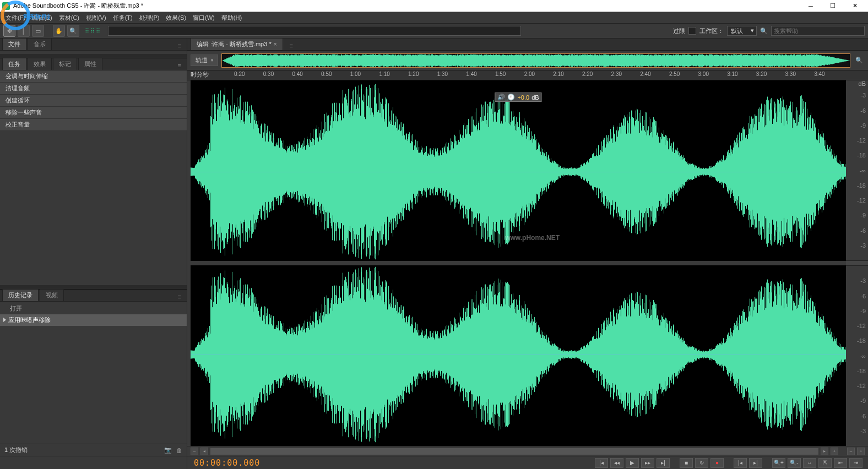 The height and width of the screenshot is (469, 868). I want to click on ruler-tick: 2:10, so click(558, 74).